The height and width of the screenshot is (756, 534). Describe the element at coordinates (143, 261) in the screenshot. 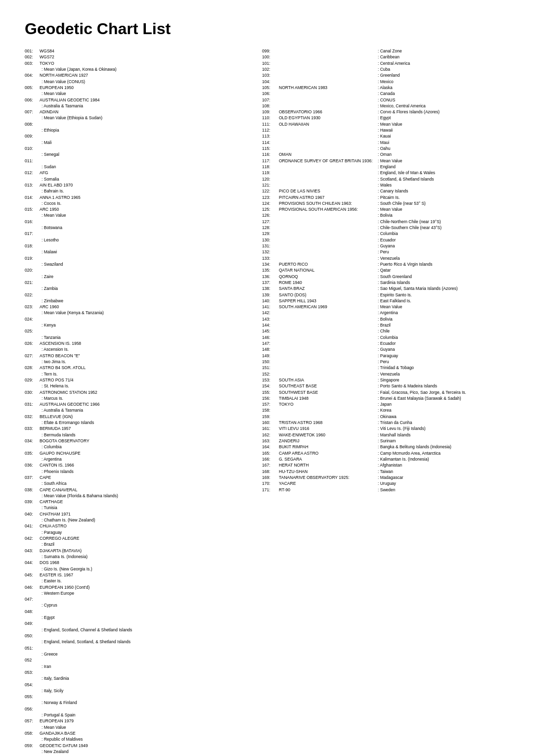

I see `list-item: 019:: Swaziland` at that location.